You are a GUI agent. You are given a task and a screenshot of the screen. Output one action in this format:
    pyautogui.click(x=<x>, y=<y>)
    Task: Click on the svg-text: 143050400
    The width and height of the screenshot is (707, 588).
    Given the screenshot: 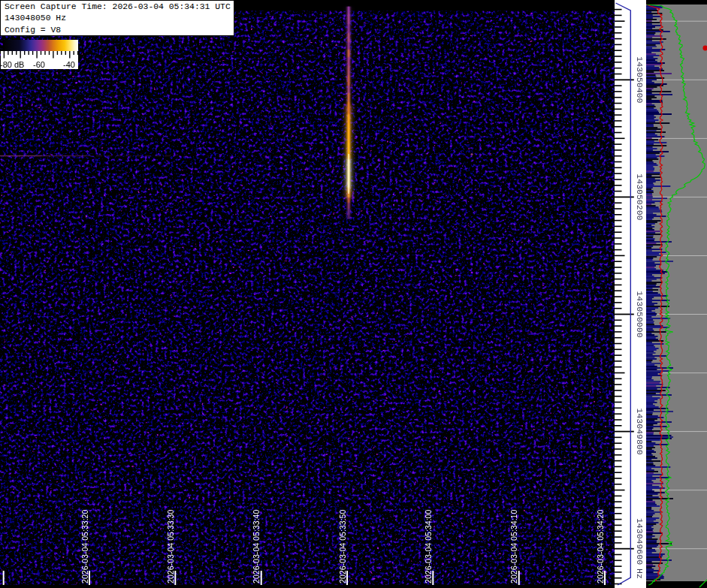 What is the action you would take?
    pyautogui.click(x=640, y=80)
    